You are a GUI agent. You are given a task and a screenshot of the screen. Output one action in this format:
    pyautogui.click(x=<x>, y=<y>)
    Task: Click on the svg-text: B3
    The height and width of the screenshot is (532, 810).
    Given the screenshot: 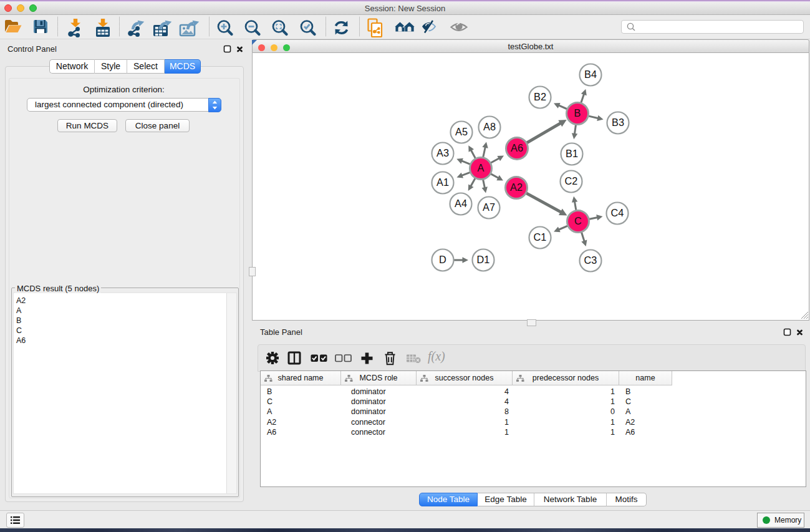 What is the action you would take?
    pyautogui.click(x=618, y=122)
    